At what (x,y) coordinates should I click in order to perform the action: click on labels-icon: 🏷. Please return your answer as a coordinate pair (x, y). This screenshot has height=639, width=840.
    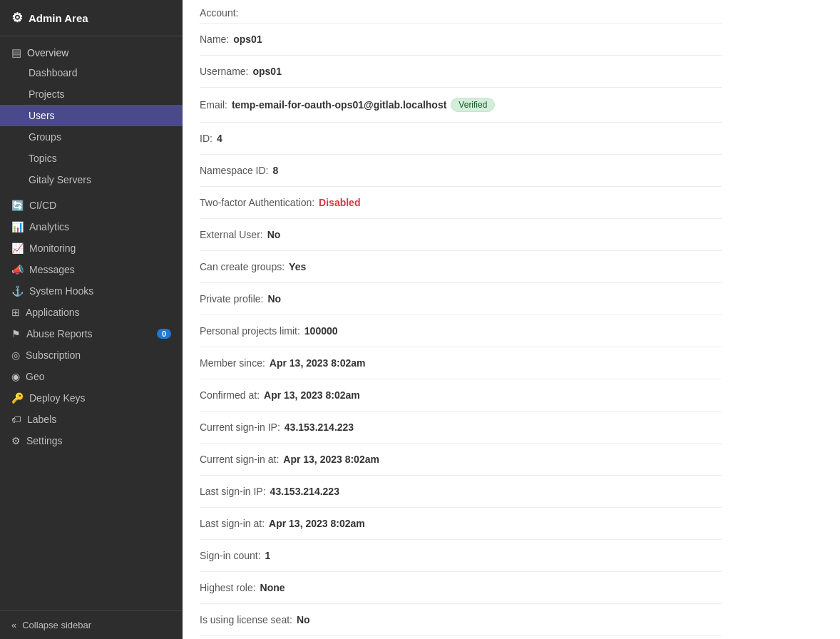
    Looking at the image, I should click on (16, 419).